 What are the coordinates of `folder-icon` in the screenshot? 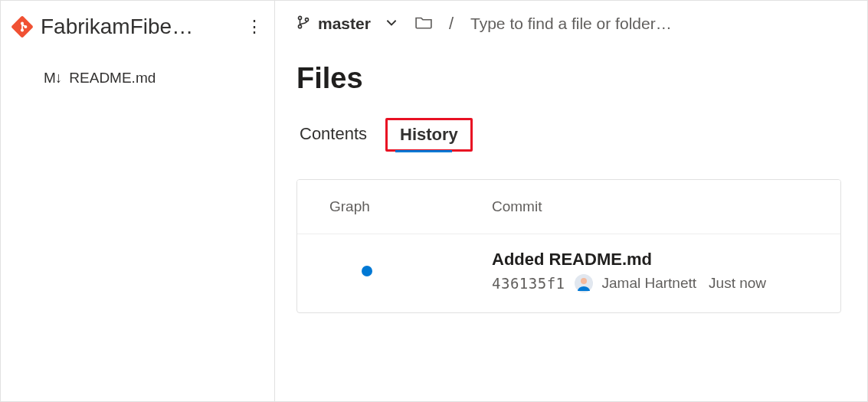 It's located at (424, 24).